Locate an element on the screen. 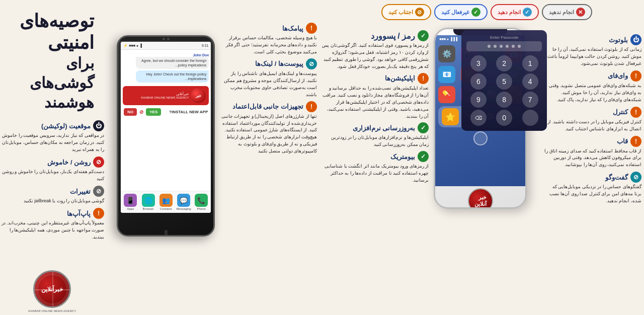 The height and width of the screenshot is (315, 644). messages-icon: ! is located at coordinates (311, 28).